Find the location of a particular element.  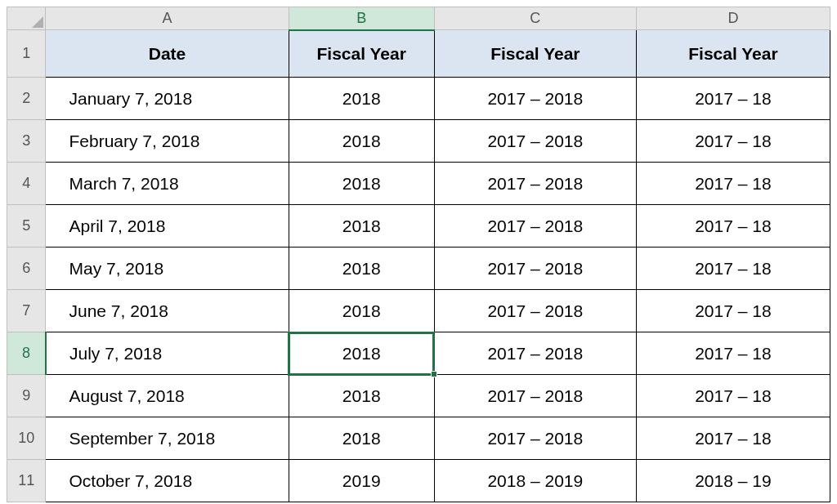

cell-c7: 2017 – 2018 is located at coordinates (535, 311).